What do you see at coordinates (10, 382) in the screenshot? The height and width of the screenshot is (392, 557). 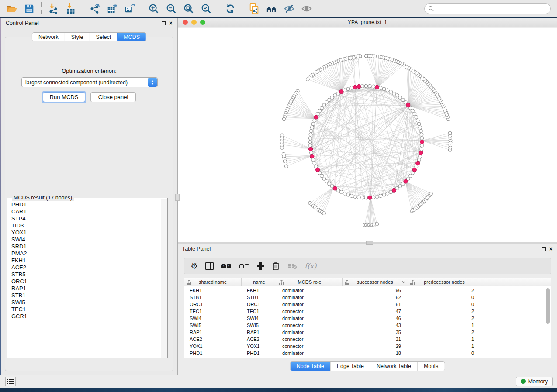 I see `task-history-button` at bounding box center [10, 382].